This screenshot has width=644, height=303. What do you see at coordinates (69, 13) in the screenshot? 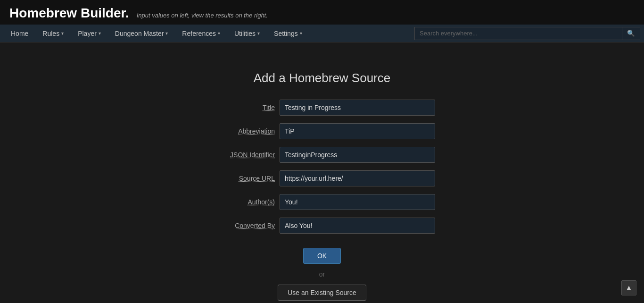
I see `app-title: Homebrew Builder.` at bounding box center [69, 13].